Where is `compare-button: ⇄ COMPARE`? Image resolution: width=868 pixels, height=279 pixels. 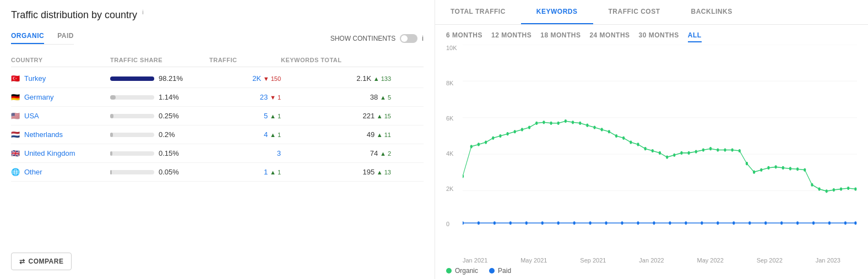
compare-button: ⇄ COMPARE is located at coordinates (41, 261).